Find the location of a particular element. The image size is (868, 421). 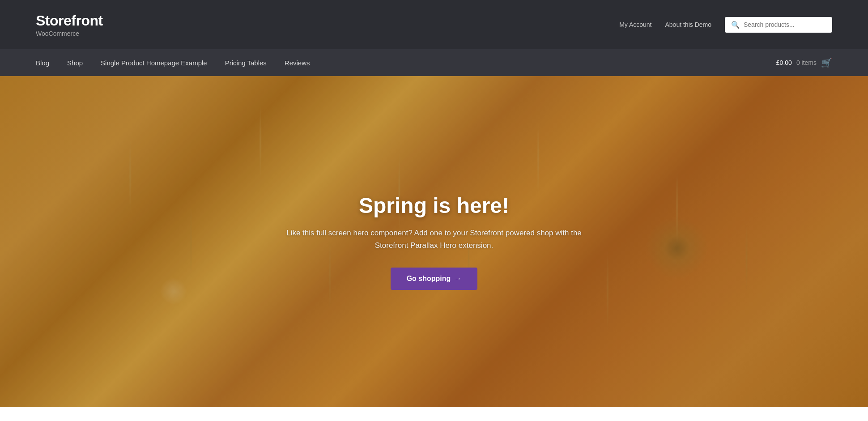

hero-title: Spring is here! is located at coordinates (434, 206).